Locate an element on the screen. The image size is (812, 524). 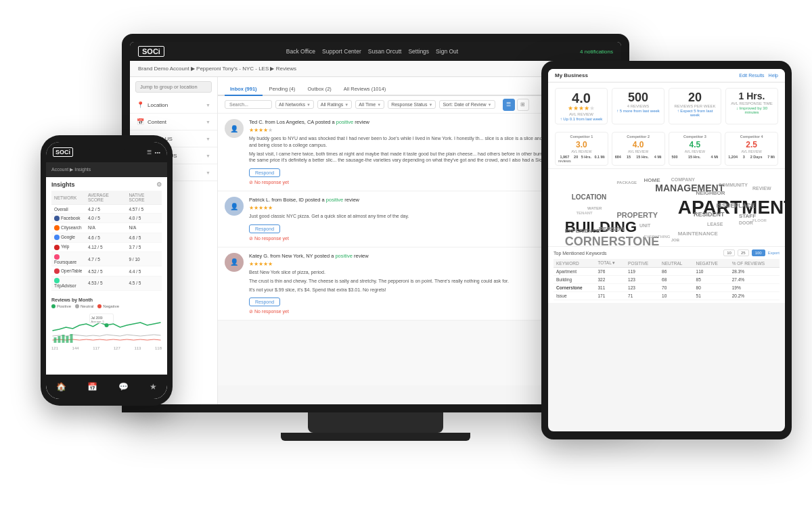
review-author: Katey G. from New York, NY posted a posi… is located at coordinates (309, 256).